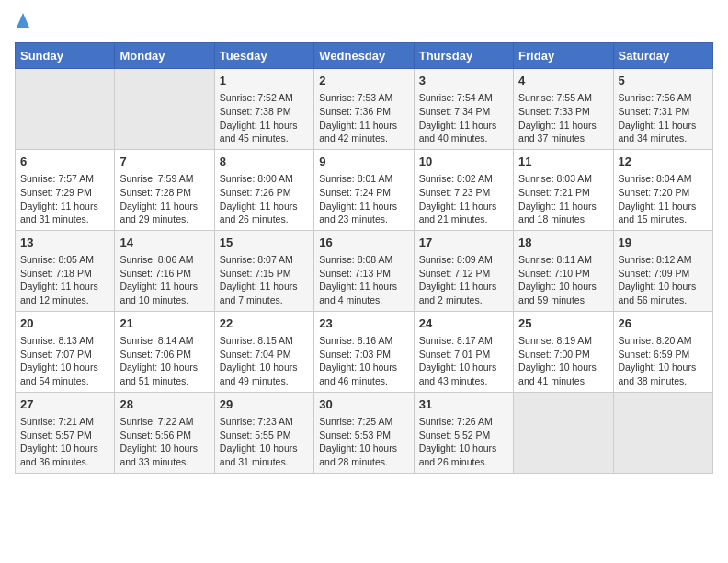  Describe the element at coordinates (563, 81) in the screenshot. I see `day-number: 4` at that location.